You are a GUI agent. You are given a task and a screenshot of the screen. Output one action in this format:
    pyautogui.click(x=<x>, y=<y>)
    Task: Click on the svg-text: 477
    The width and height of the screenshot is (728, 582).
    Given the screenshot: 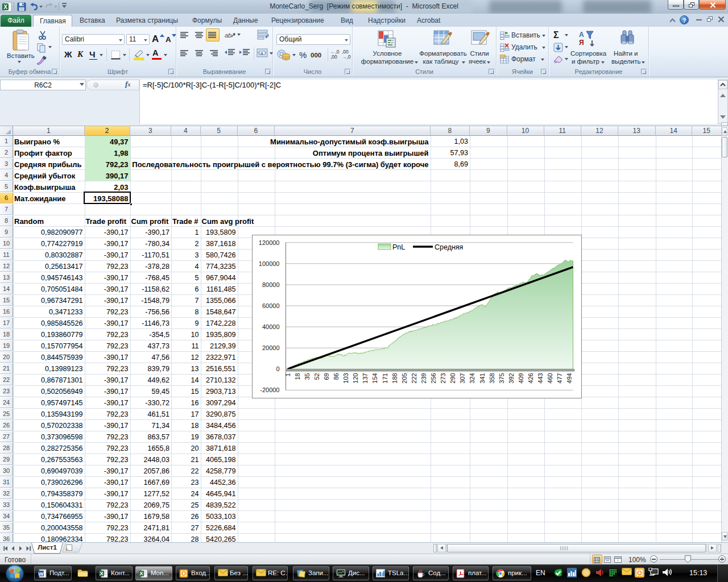 What is the action you would take?
    pyautogui.click(x=560, y=378)
    